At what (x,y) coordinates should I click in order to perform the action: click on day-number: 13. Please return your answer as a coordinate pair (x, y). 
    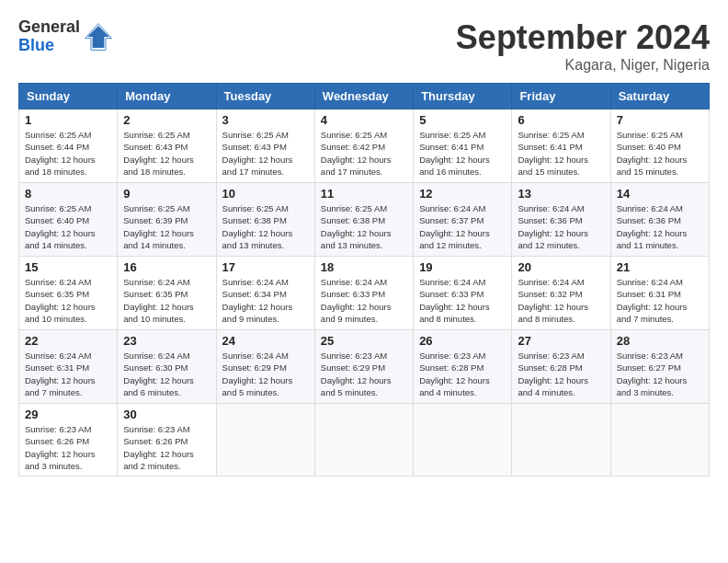
    Looking at the image, I should click on (561, 193).